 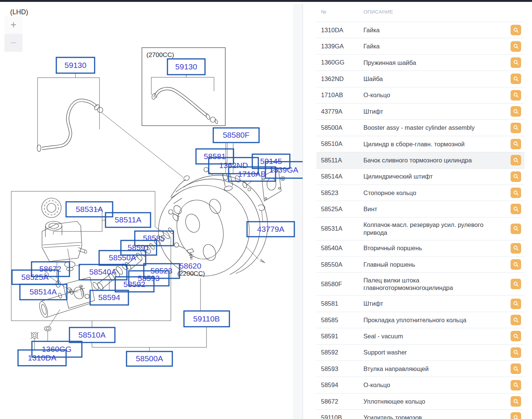 What do you see at coordinates (420, 248) in the screenshot?
I see `table-row: 58540AВторичный поршень` at bounding box center [420, 248].